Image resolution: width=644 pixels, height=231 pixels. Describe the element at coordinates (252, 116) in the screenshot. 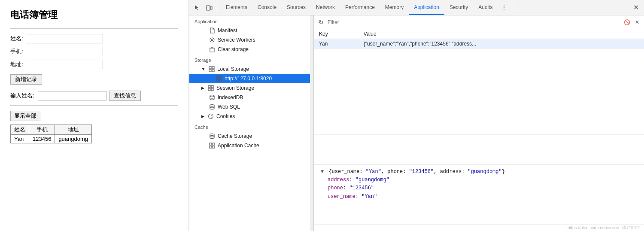

I see `sidebar-item-cookies: ▶ Cookies` at that location.